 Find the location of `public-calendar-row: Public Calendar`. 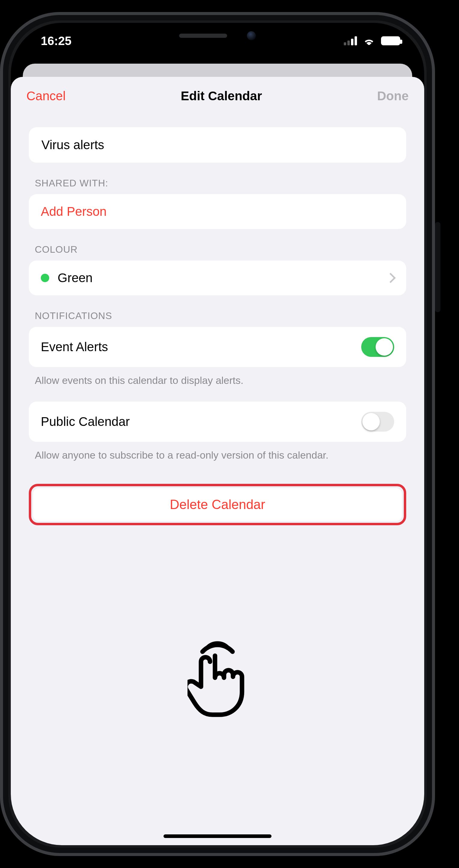

public-calendar-row: Public Calendar is located at coordinates (218, 422).